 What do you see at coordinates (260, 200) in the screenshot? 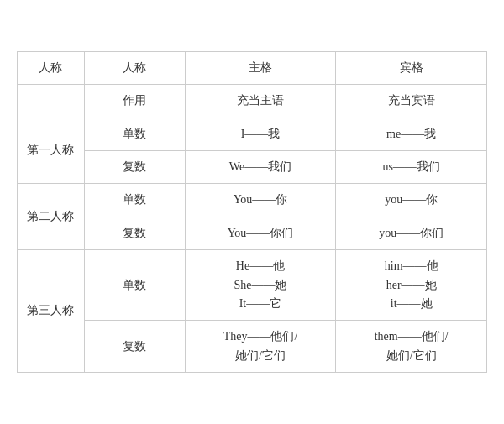
I see `subject-you-sing: You——你` at bounding box center [260, 200].